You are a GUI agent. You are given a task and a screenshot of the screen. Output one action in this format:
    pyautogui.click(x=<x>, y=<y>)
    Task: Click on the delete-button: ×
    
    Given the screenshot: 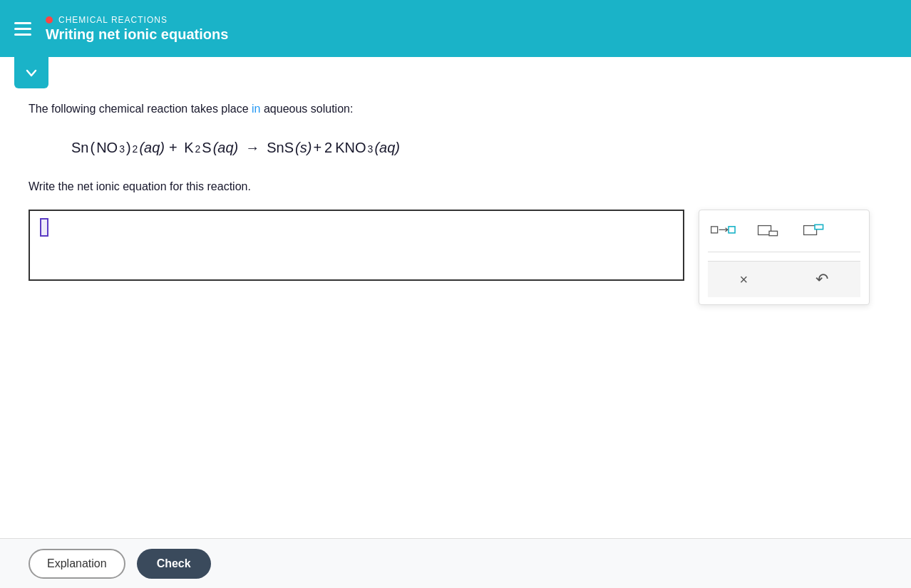 What is the action you would take?
    pyautogui.click(x=744, y=279)
    